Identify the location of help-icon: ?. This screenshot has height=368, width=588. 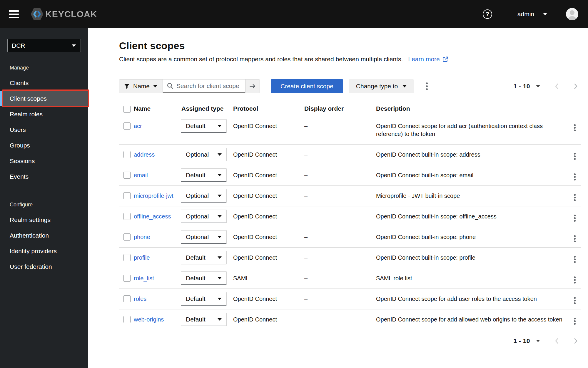
(487, 14).